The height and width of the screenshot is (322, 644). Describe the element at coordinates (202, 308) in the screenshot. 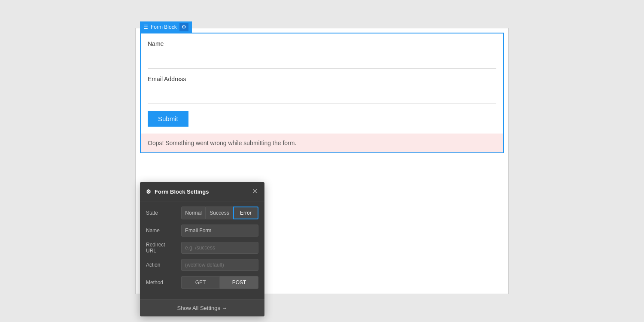

I see `show-all-settings-button: Show All Settings →` at that location.